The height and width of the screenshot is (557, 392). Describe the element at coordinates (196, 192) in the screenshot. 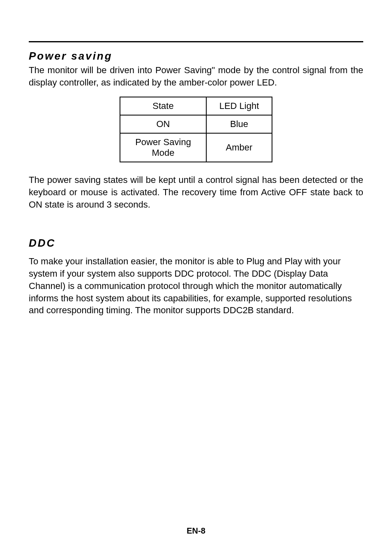

I see `power-saving-after-table: The power saving states will be kept unt…` at that location.